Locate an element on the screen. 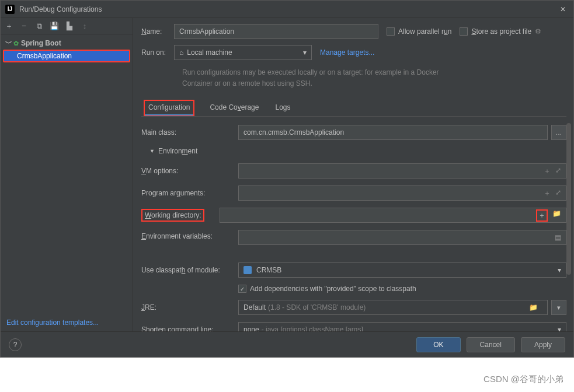 Image resolution: width=574 pixels, height=392 pixels. window-title: Run/Debug Configurations is located at coordinates (288, 9).